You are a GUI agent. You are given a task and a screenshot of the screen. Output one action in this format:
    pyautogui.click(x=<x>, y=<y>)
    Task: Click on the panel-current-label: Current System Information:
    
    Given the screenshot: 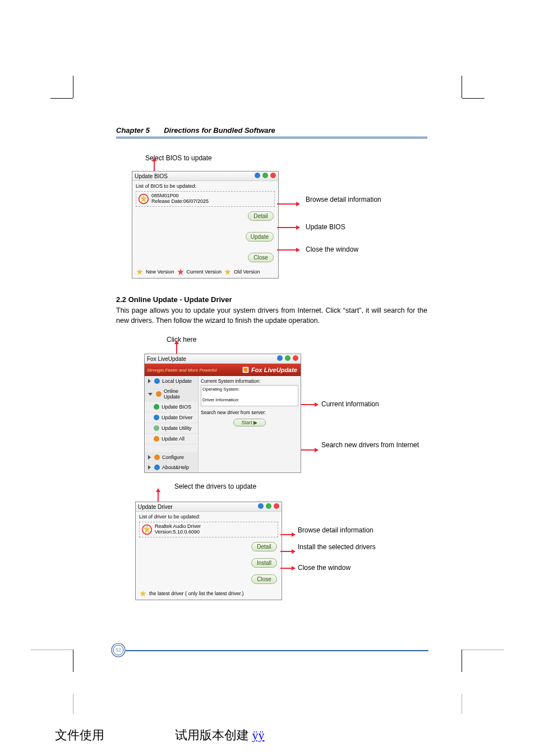 What is the action you would take?
    pyautogui.click(x=250, y=381)
    